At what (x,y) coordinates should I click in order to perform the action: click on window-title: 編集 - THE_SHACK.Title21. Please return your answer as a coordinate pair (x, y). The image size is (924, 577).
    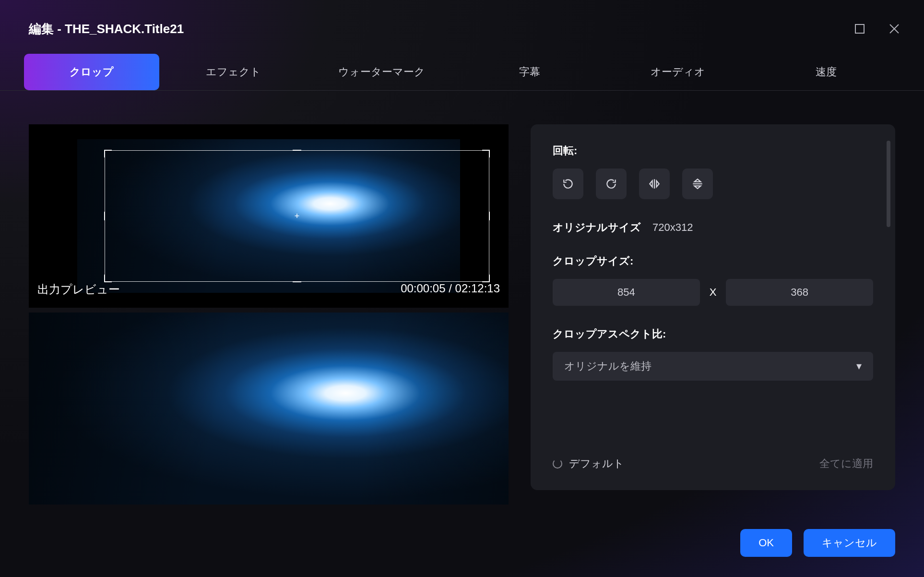
    Looking at the image, I should click on (107, 29).